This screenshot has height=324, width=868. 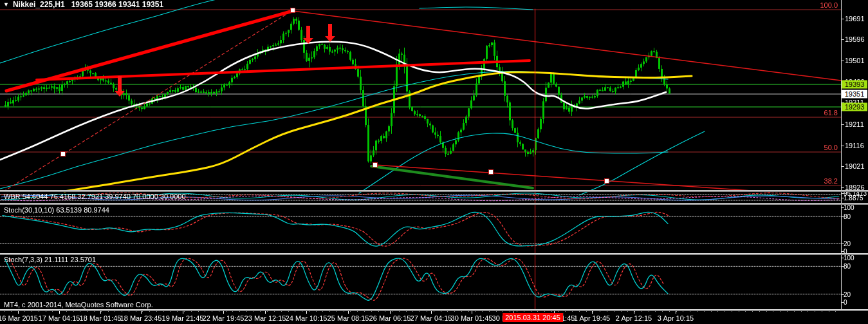 What do you see at coordinates (533, 318) in the screenshot?
I see `time-cursor-tag: 2015.03.31 20:45` at bounding box center [533, 318].